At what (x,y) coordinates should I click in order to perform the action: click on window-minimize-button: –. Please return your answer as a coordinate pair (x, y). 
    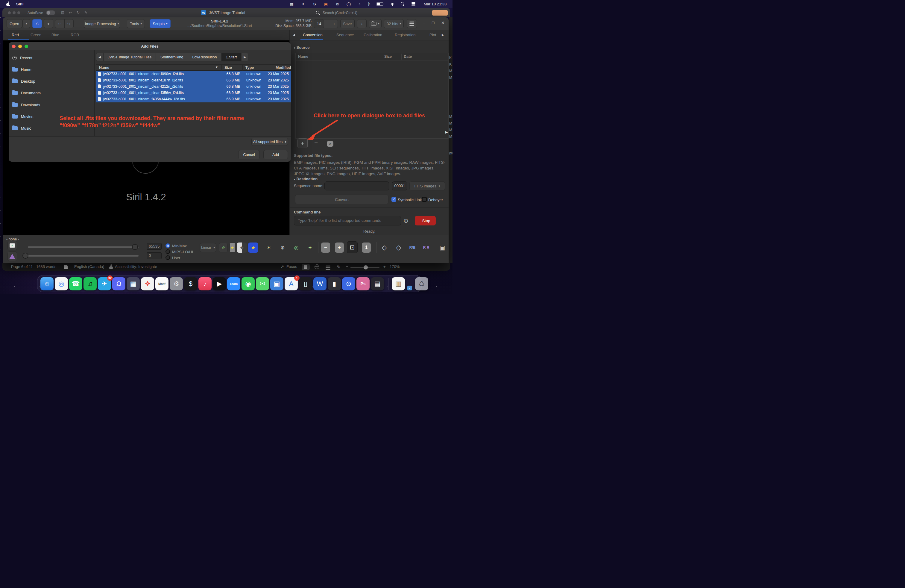
    Looking at the image, I should click on (424, 23).